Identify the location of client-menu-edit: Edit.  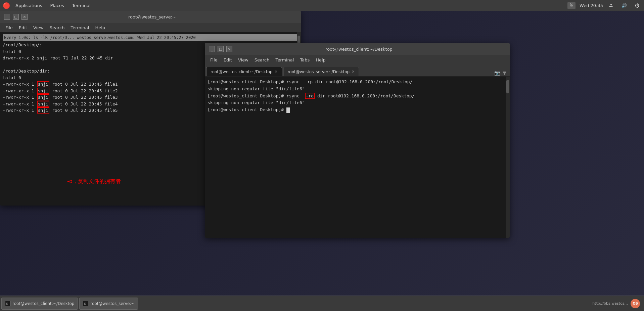
(228, 60).